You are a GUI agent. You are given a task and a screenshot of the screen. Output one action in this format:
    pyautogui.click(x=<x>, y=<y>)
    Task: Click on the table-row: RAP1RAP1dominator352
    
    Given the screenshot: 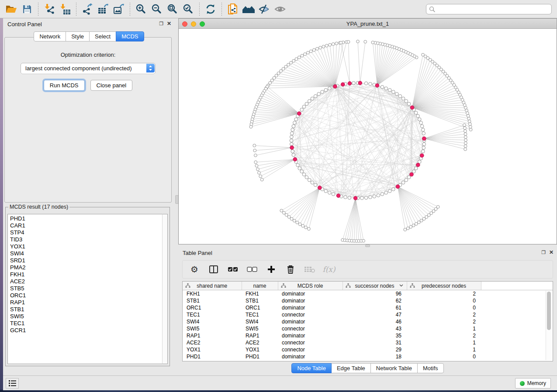 What is the action you would take?
    pyautogui.click(x=368, y=336)
    